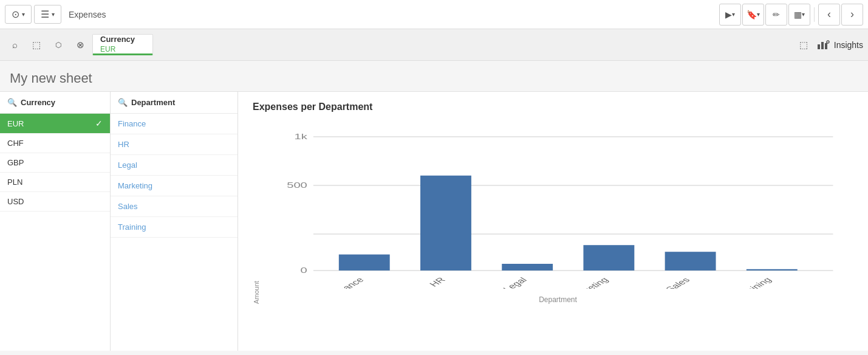 The image size is (868, 355). What do you see at coordinates (55, 163) in the screenshot?
I see `currency-item-GBP: GBP` at bounding box center [55, 163].